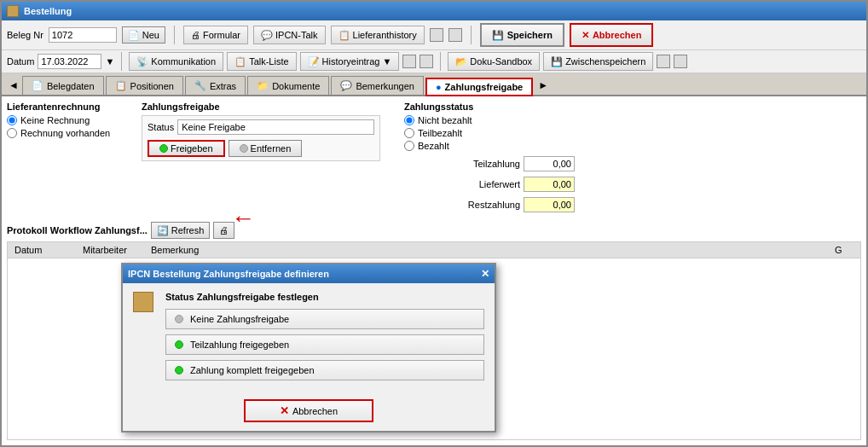 This screenshot has width=868, height=447. Describe the element at coordinates (350, 61) in the screenshot. I see `historyeintrag-button: 📝 Historyeintrag ▼` at that location.